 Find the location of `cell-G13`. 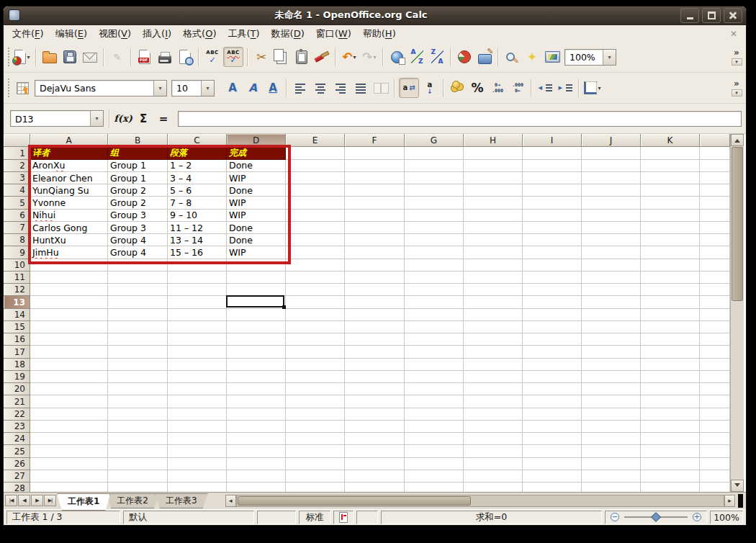

cell-G13 is located at coordinates (434, 302).